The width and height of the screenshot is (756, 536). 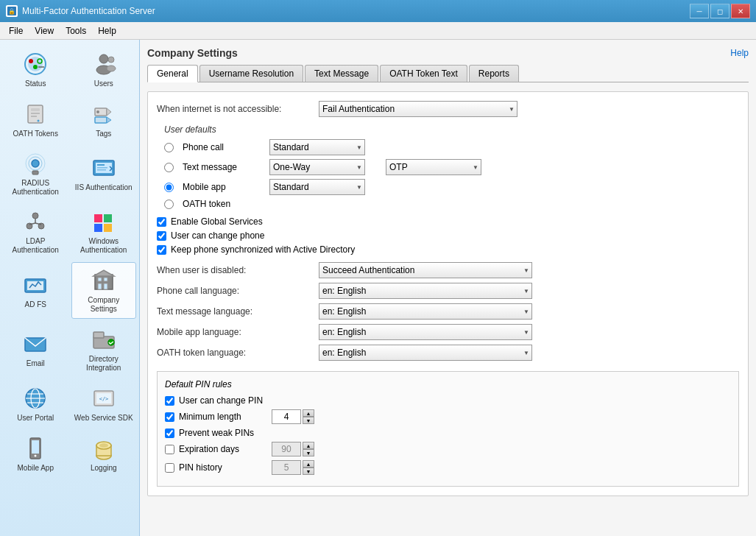 What do you see at coordinates (35, 454) in the screenshot?
I see `sidebar-item-mobileapp: Mobile App` at bounding box center [35, 454].